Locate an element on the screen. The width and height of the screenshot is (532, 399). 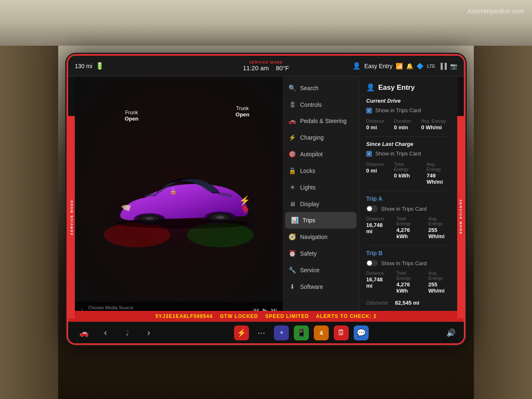
ta-avg-energy-value: 255 Wh/mi is located at coordinates (440, 233).